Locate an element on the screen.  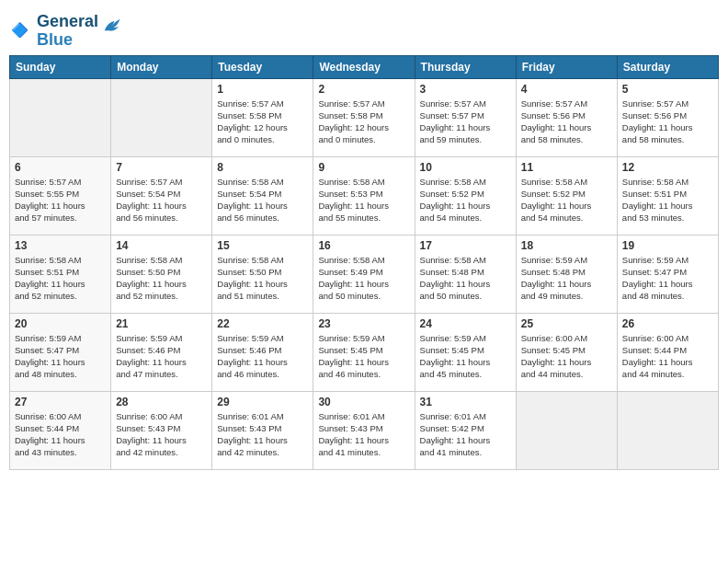
calendar-cell: 28Sunrise: 6:00 AMSunset: 5:43 PMDayligh… is located at coordinates (162, 431).